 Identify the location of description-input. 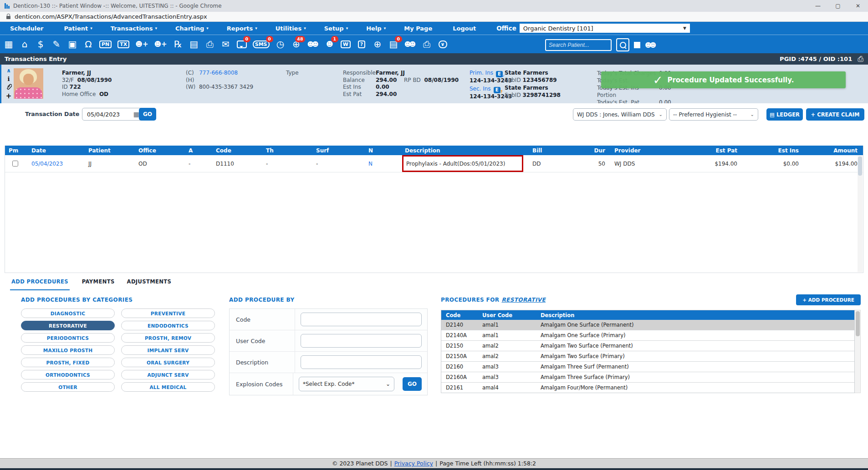
(361, 362).